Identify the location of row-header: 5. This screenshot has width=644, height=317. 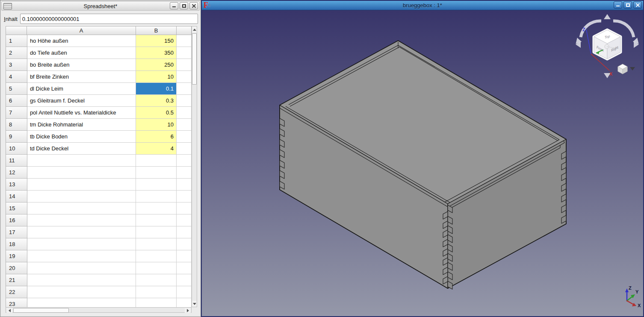
(17, 89).